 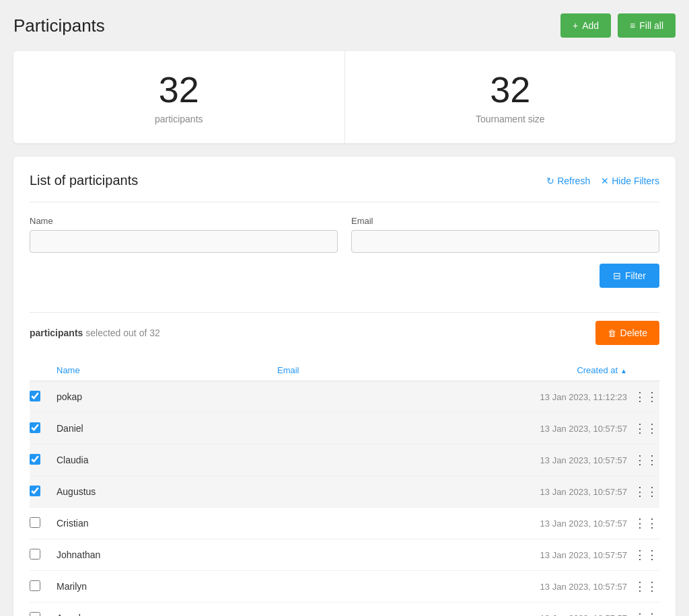 I want to click on page-header: Participants Add Fill all, so click(x=344, y=26).